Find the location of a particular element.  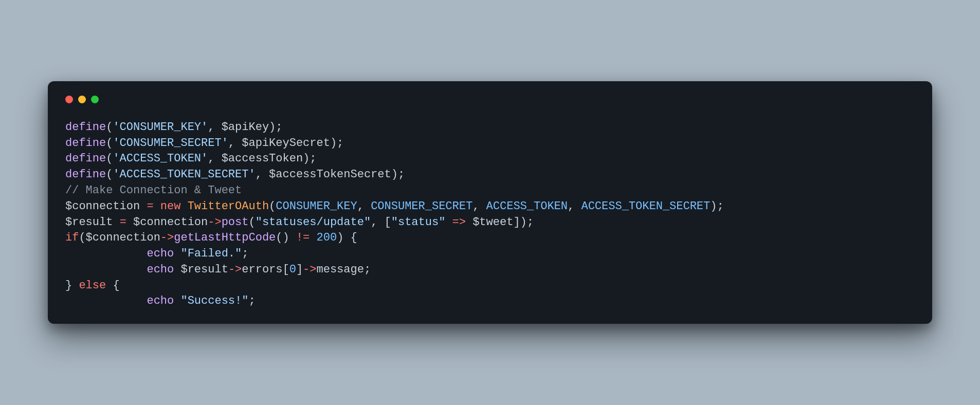

minimize-icon is located at coordinates (82, 100).